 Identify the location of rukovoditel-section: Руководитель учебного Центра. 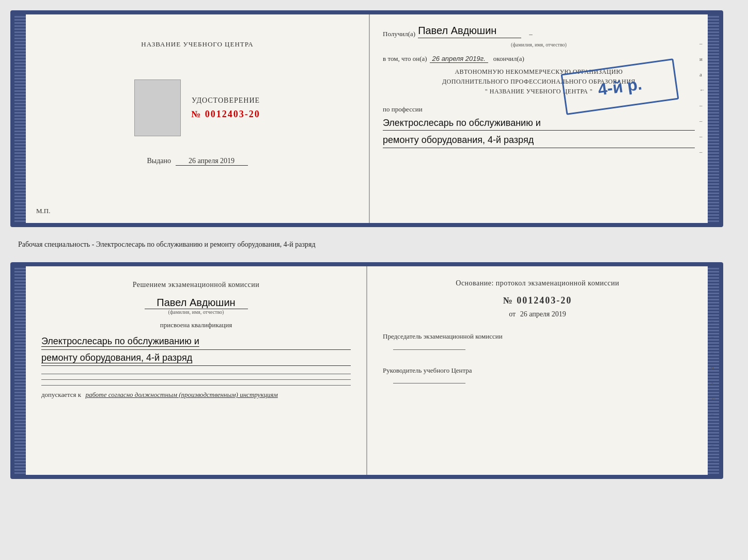
(537, 375).